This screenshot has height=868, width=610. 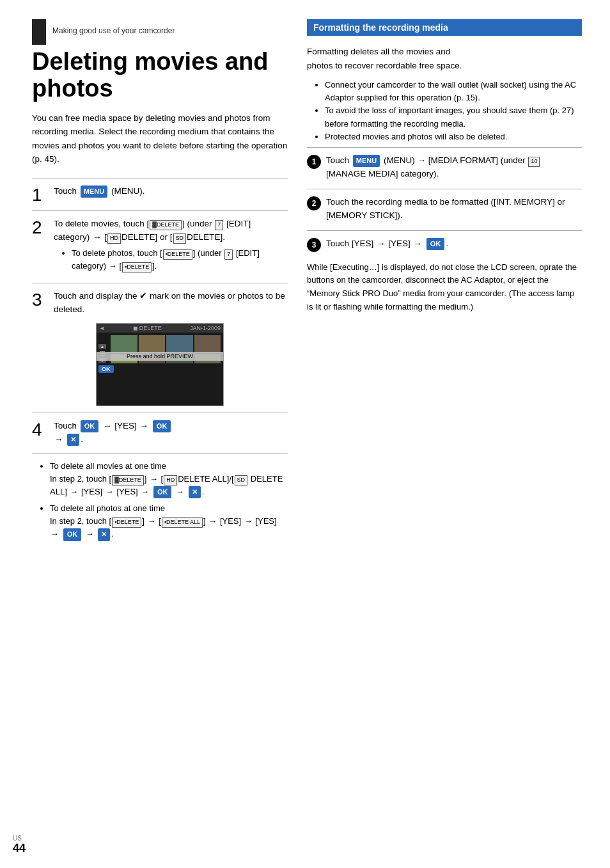 I want to click on locale-tag: US, so click(x=17, y=838).